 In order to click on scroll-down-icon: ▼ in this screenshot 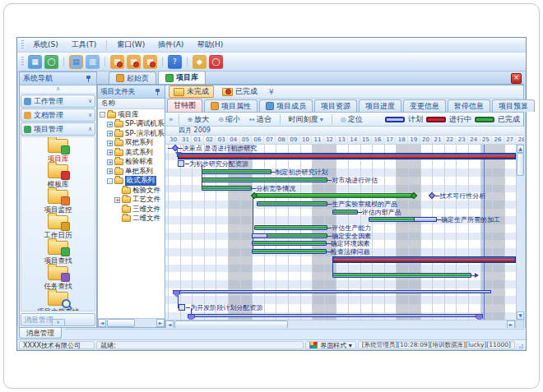, I will do `click(520, 316)`.